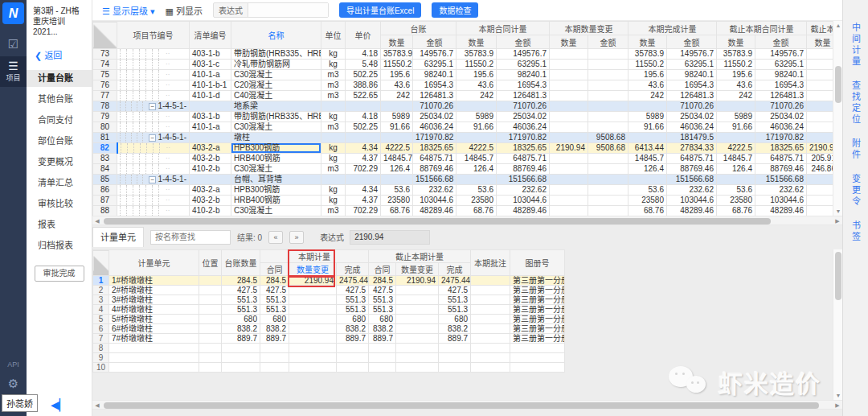  I want to click on row-number: 83, so click(105, 159).